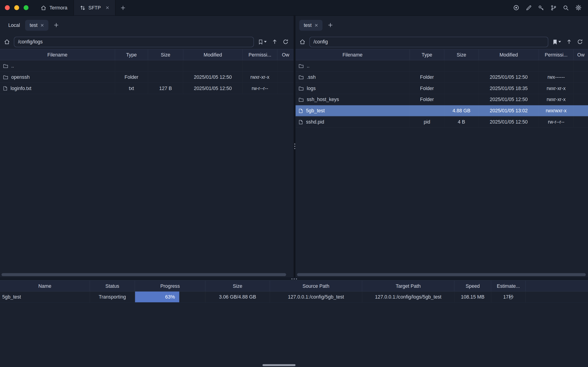 The image size is (588, 367). Describe the element at coordinates (147, 89) in the screenshot. I see `file-row: loginfo.txt txt 127 B 2025/01/05 12:50 r…` at that location.